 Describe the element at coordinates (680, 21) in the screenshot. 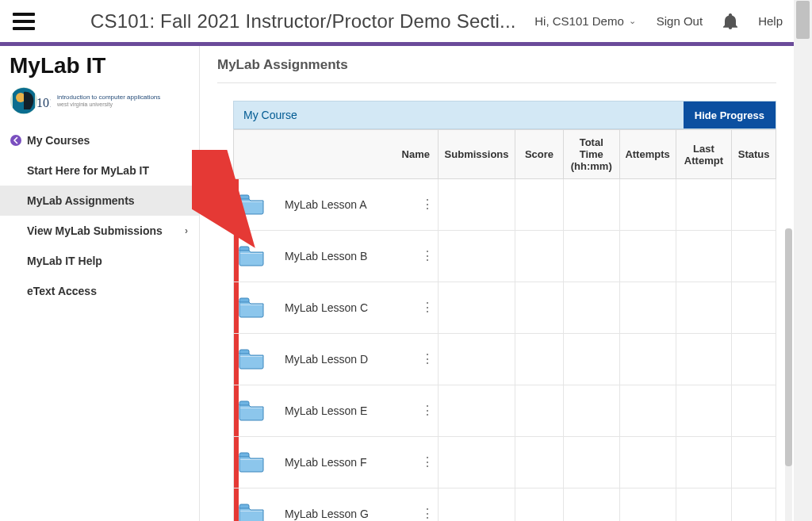

I see `sign-out-link: Sign Out` at that location.